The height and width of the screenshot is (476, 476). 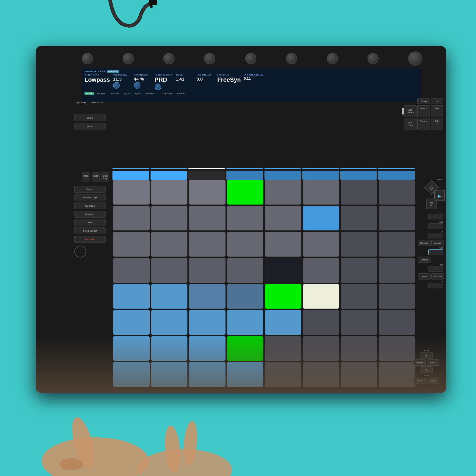 I want to click on layout-button: Layout, so click(x=424, y=260).